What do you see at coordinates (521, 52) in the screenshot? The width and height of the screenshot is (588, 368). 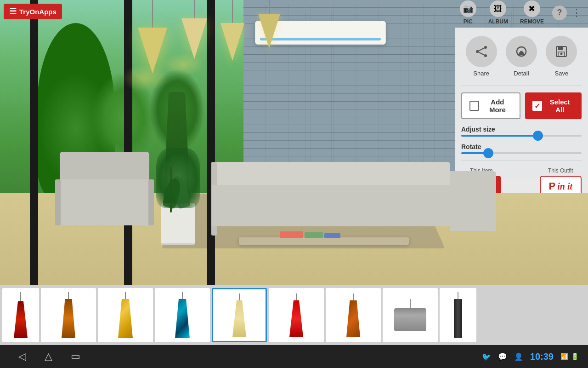 I see `detail-icon` at bounding box center [521, 52].